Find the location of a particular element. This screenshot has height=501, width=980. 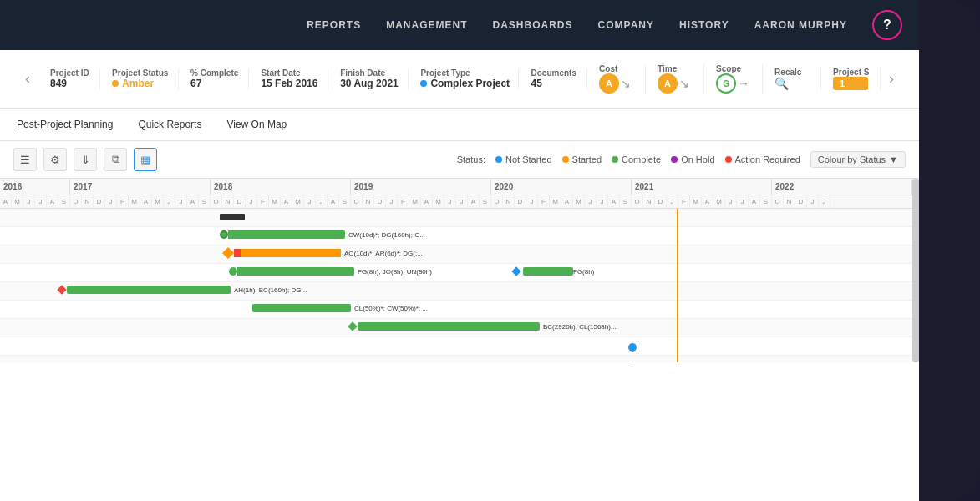

nav-reports: REPORTS is located at coordinates (334, 25).